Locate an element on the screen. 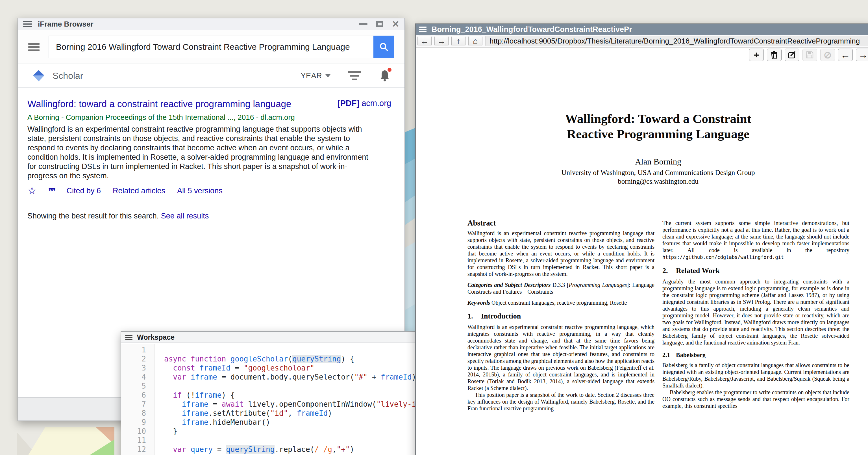 This screenshot has height=455, width=868. pdf-paragraph: Keywords Object constraint languages, re… is located at coordinates (561, 303).